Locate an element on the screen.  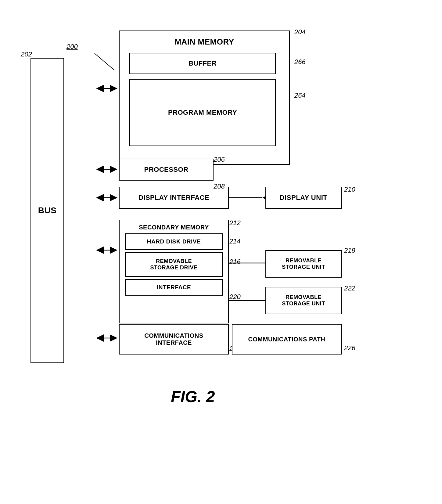
ref-206: 206 is located at coordinates (219, 160).